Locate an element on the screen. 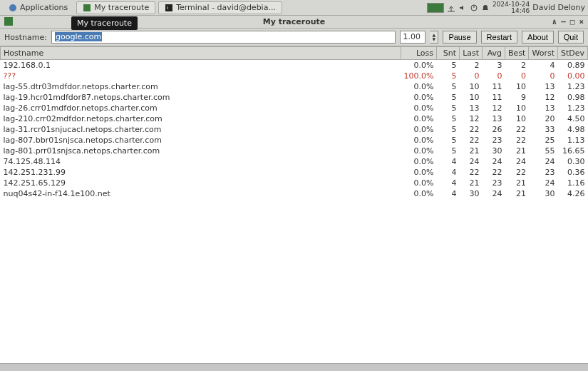  cell-avg: 26 is located at coordinates (494, 130).